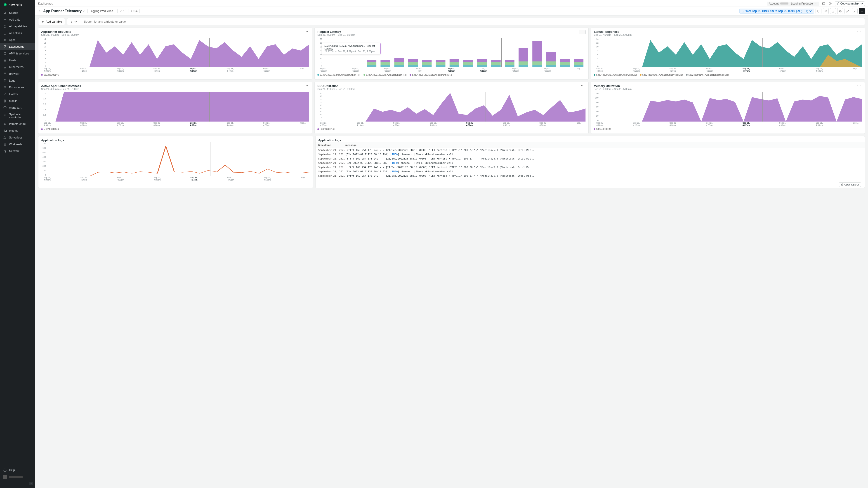 This screenshot has height=488, width=868. Describe the element at coordinates (847, 11) in the screenshot. I see `edit-button` at that location.